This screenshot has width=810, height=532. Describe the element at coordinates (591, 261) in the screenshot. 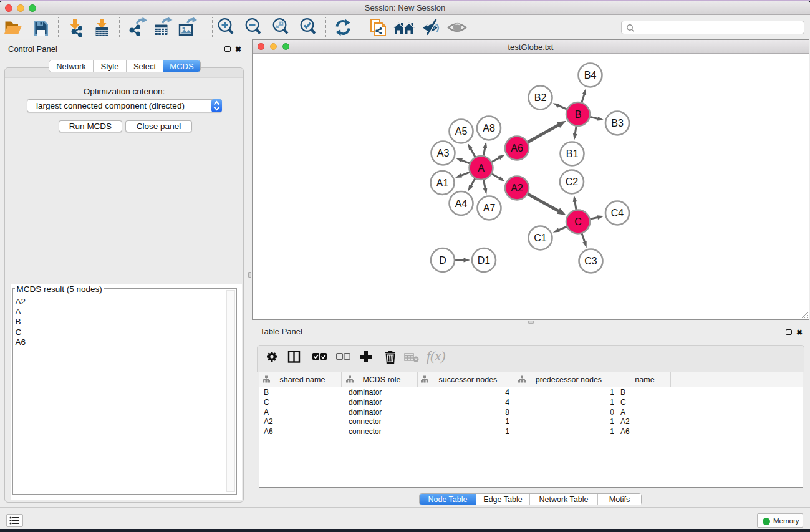

I see `svg-text: C3` at that location.